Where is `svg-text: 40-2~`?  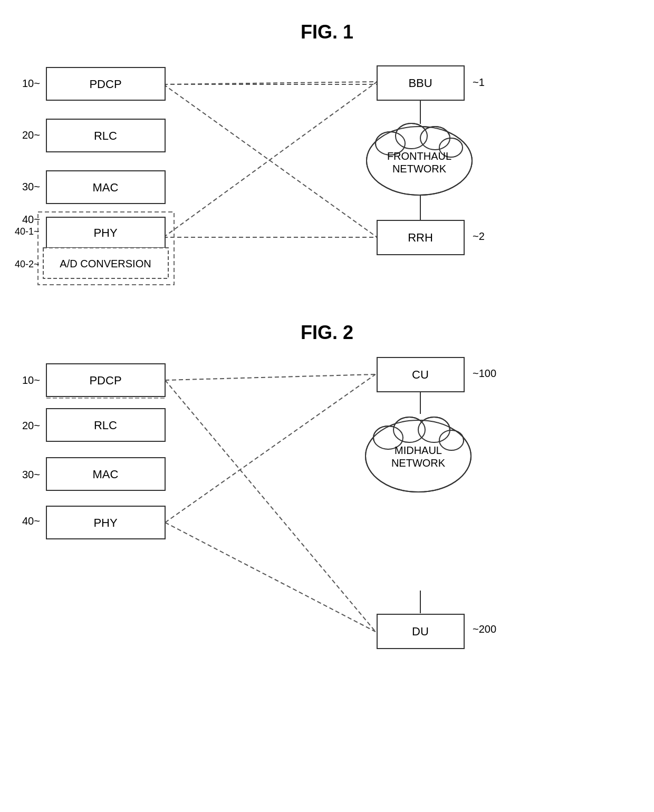 svg-text: 40-2~ is located at coordinates (27, 264).